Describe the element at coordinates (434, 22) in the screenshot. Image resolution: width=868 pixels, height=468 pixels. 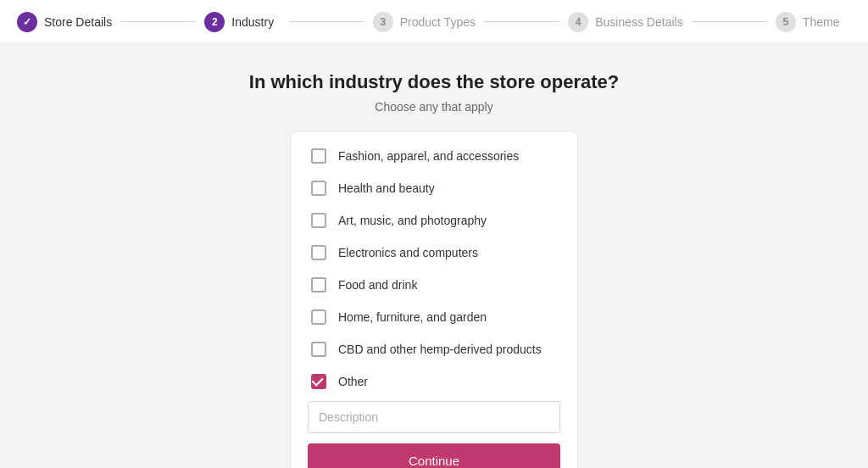
I see `stepper: ✓ Store Details 2 Industry 3 Product Typ…` at that location.